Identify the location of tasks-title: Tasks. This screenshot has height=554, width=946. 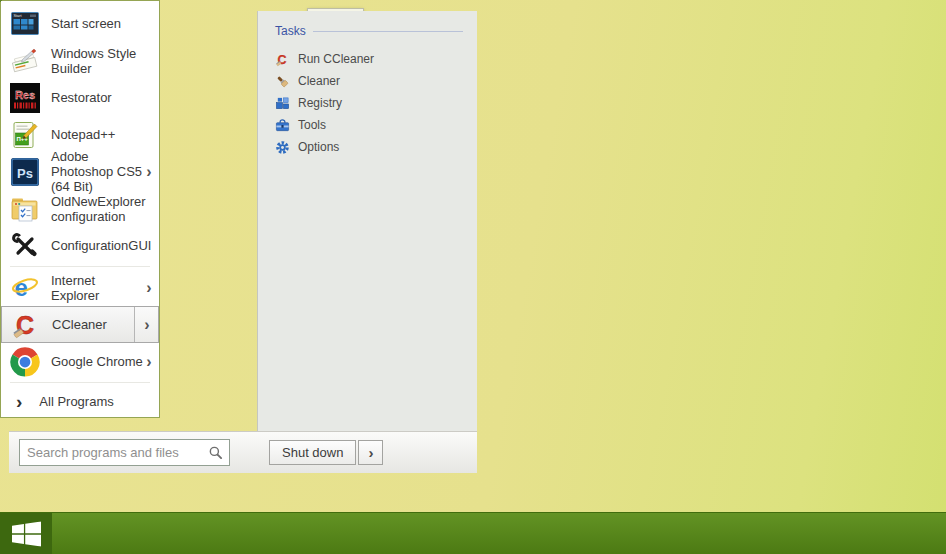
(290, 31).